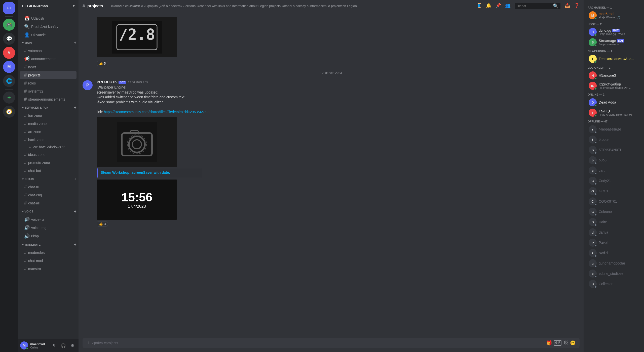 This screenshot has width=644, height=352. Describe the element at coordinates (48, 51) in the screenshot. I see `channel-votoman: # votoman` at that location.